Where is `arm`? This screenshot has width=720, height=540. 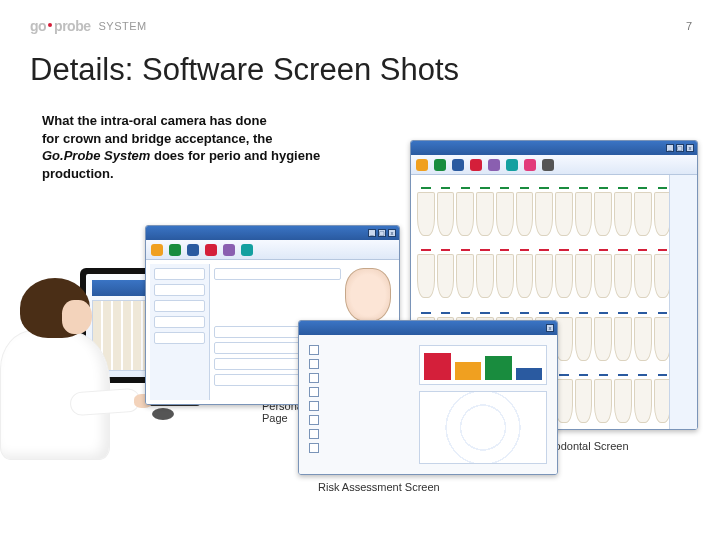 arm is located at coordinates (105, 402).